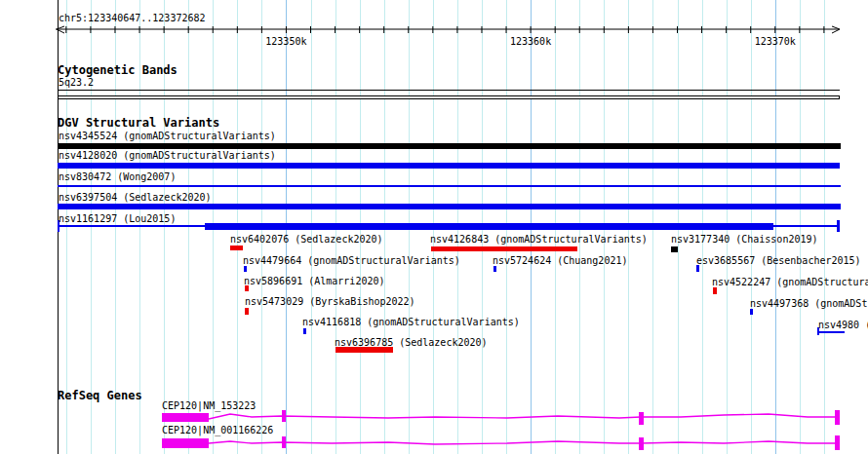  I want to click on variant-label: nsv4116818 (gnomADStructuralVariants), so click(412, 322).